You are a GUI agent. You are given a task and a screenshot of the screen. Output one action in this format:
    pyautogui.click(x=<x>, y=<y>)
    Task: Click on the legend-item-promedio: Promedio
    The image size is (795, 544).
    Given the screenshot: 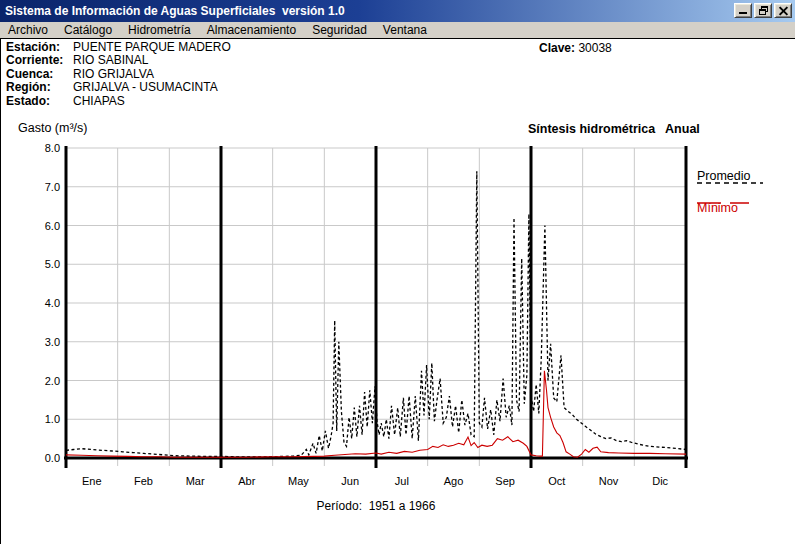 What is the action you would take?
    pyautogui.click(x=724, y=176)
    